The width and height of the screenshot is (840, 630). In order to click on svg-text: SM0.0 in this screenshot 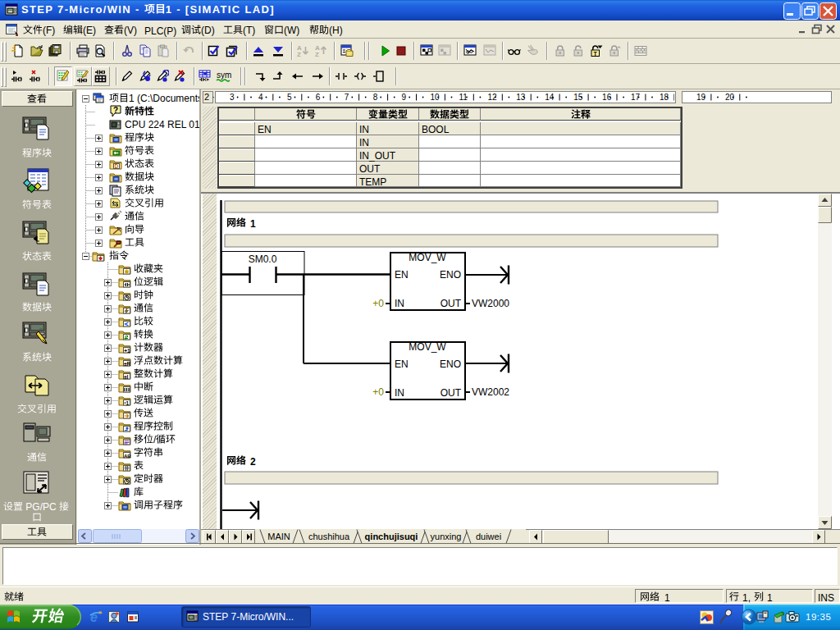, I will do `click(262, 259)`.